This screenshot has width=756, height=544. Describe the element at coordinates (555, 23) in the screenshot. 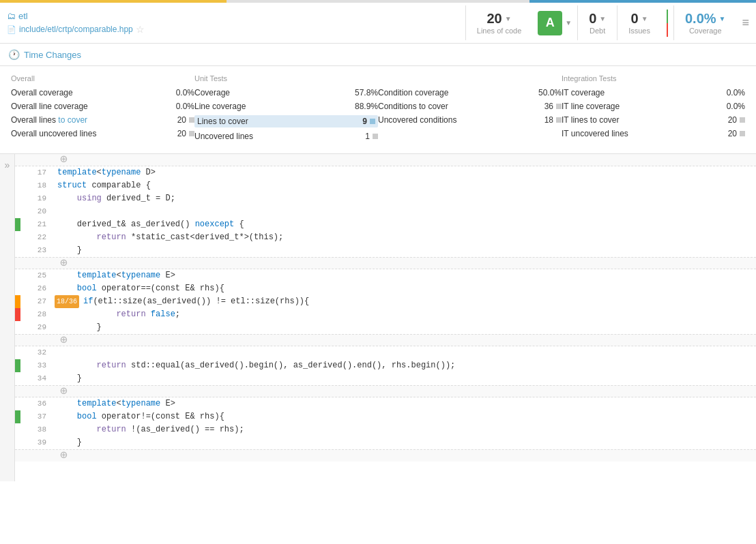

I see `grade-block: A ▼` at that location.